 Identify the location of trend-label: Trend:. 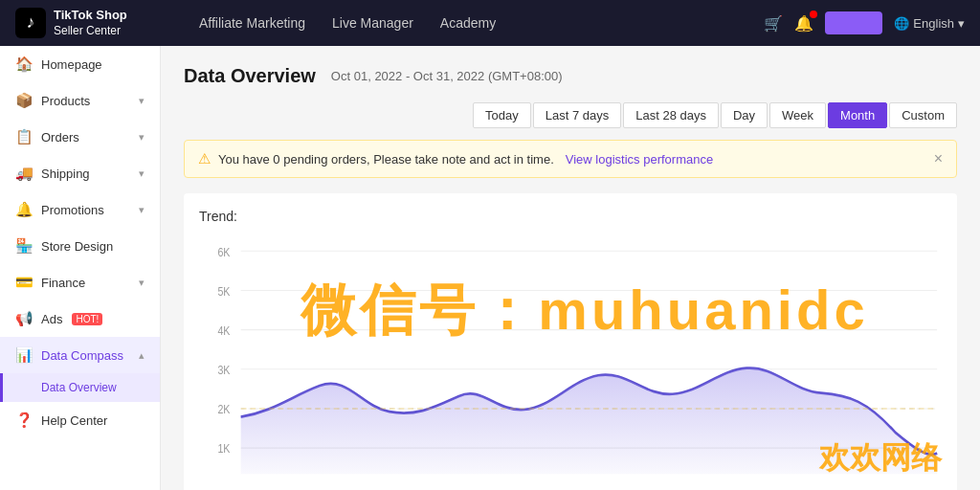
(570, 216).